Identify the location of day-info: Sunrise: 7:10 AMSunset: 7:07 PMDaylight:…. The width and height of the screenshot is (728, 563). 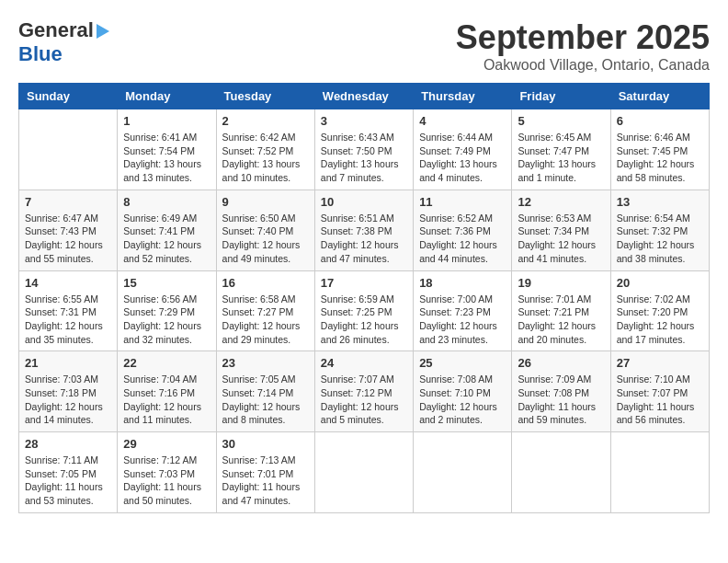
(660, 399).